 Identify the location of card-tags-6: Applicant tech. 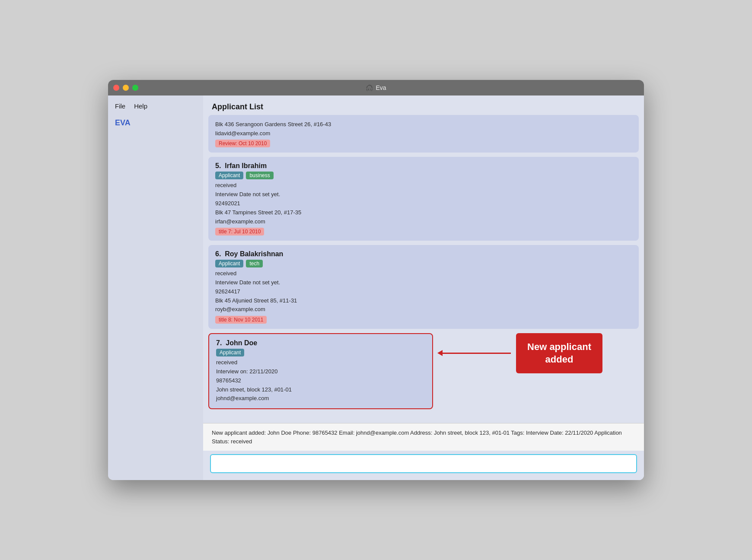
(424, 264).